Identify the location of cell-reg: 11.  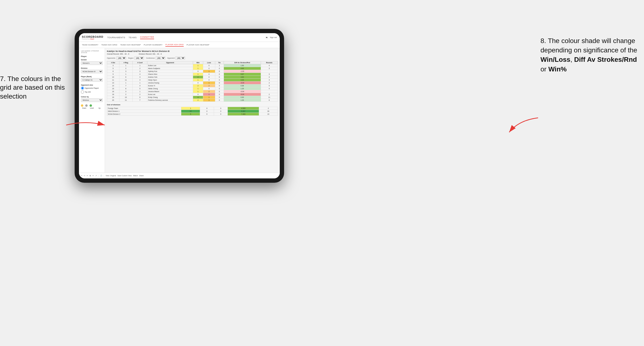
(126, 80).